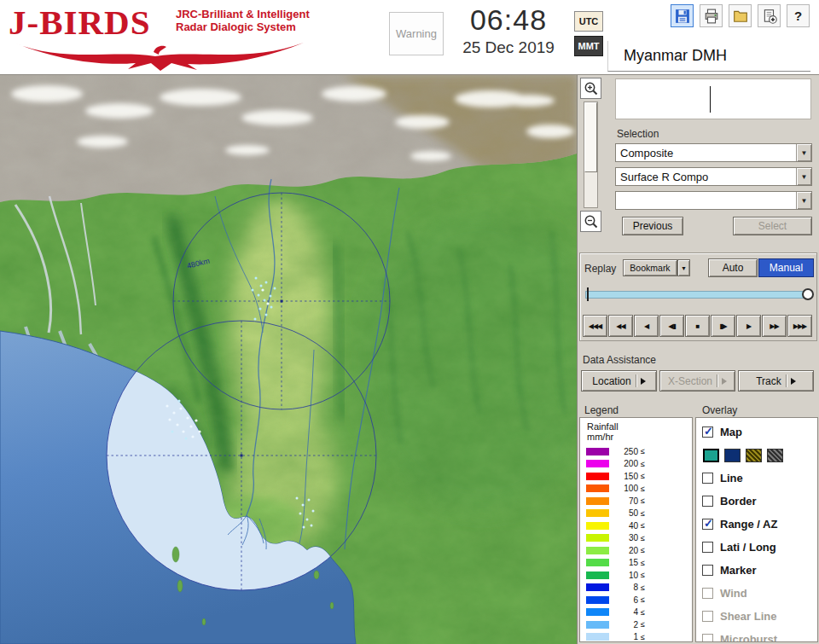  I want to click on product-dropdown: Composite ▼, so click(713, 153).